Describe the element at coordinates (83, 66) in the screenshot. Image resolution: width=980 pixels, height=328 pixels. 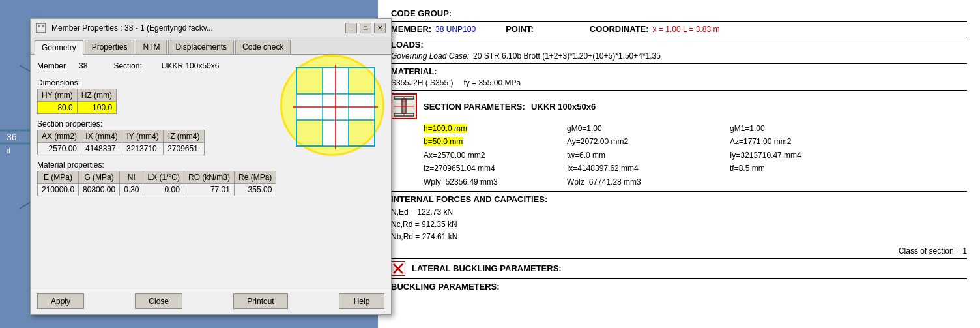
I see `member-number: 38` at that location.